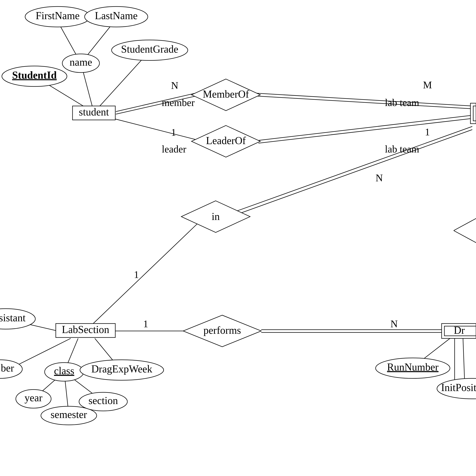 The width and height of the screenshot is (476, 476). Describe the element at coordinates (34, 75) in the screenshot. I see `label-studentid: StudentId` at that location.